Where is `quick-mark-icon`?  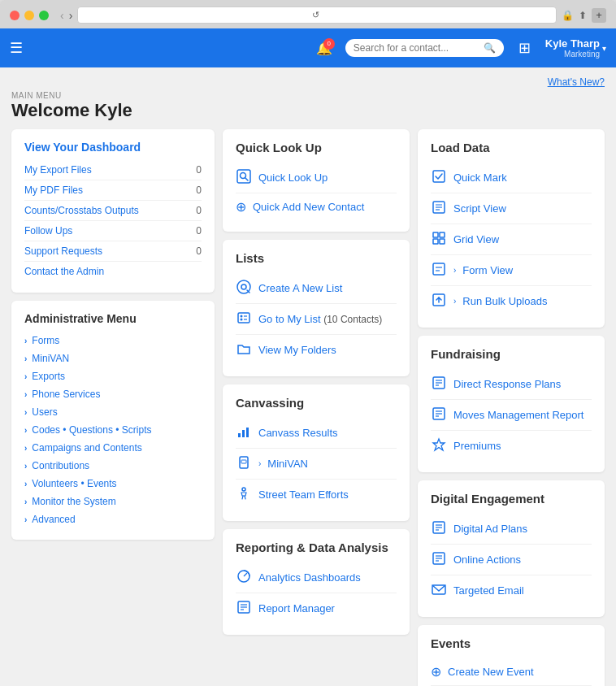 quick-mark-icon is located at coordinates (439, 177).